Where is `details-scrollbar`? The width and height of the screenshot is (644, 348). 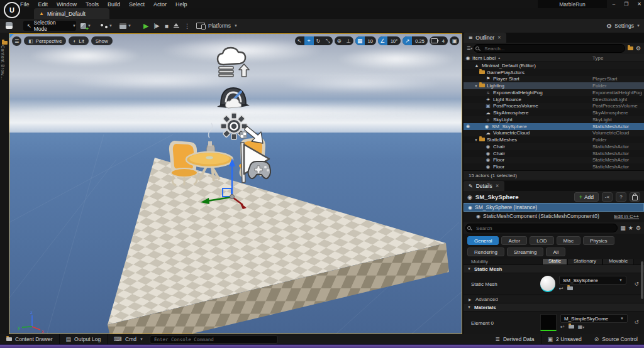 details-scrollbar is located at coordinates (642, 280).